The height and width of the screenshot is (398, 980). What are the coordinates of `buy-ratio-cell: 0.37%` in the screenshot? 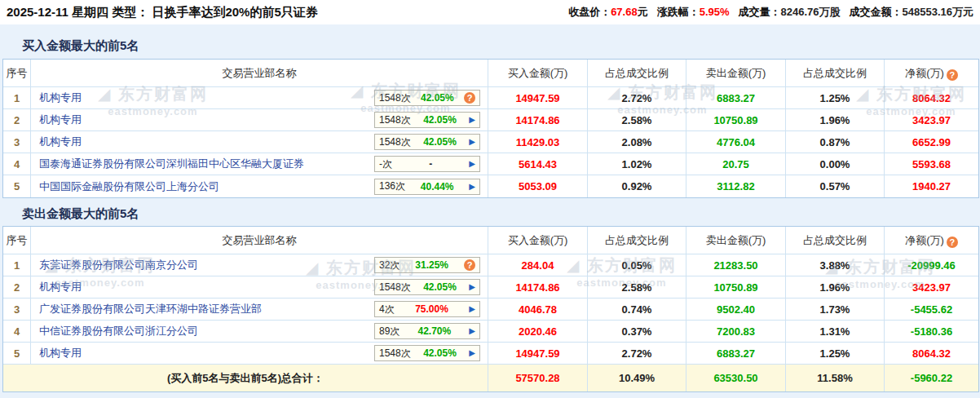 It's located at (638, 331).